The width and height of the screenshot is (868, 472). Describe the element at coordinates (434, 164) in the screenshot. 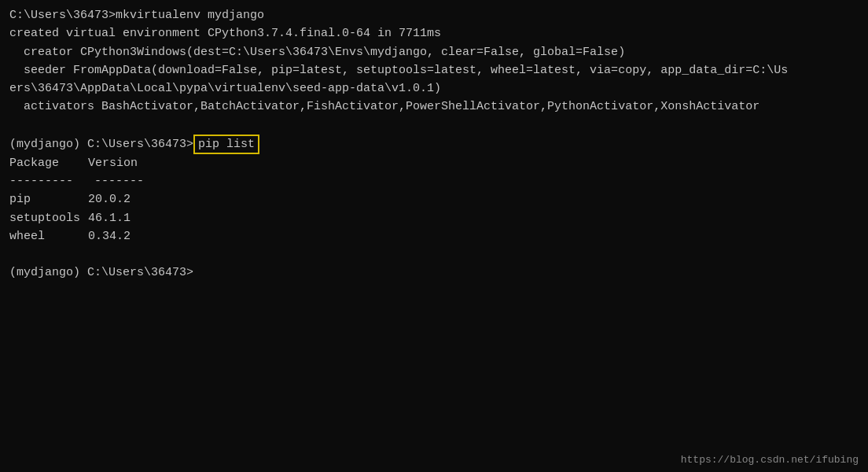

I see `table-header: PackageVersion` at that location.